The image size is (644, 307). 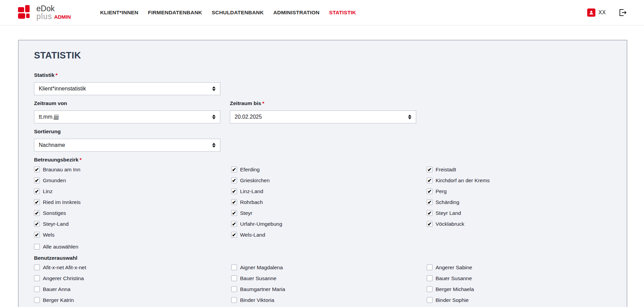 I want to click on benutzerauswahl-label: Benutzerauswahl, so click(x=323, y=258).